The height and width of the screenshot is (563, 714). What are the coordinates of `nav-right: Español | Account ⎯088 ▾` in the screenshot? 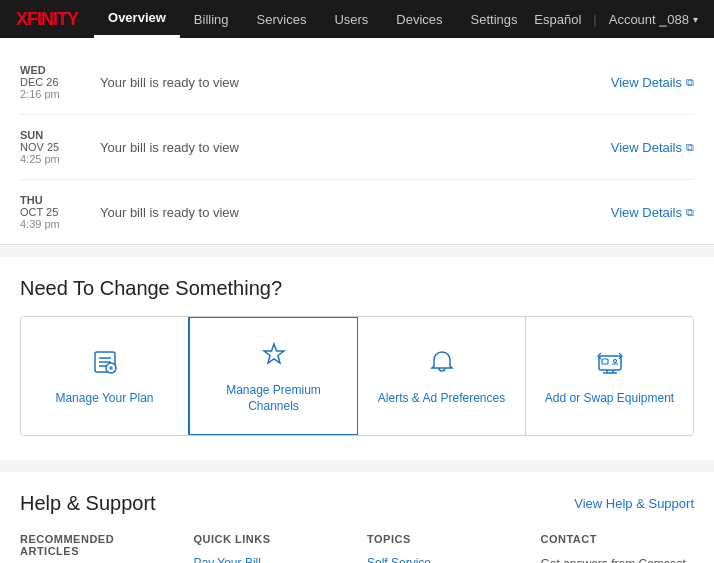 It's located at (616, 20).